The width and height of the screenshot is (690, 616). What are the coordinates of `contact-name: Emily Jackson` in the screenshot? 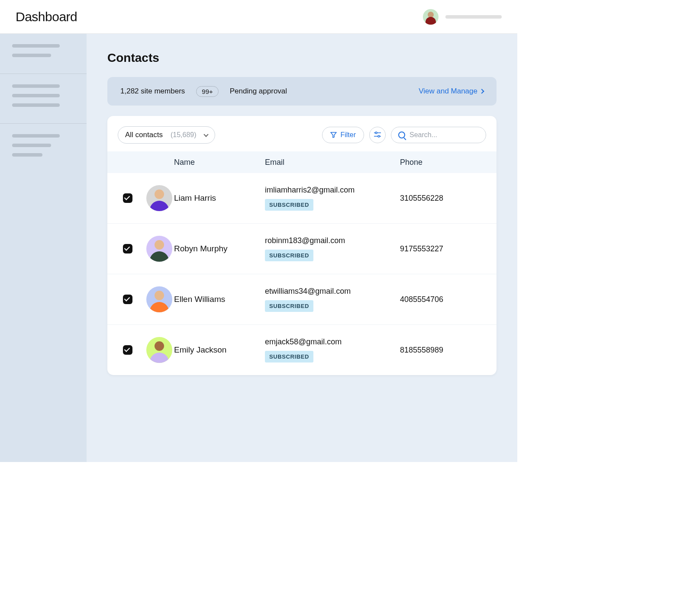 It's located at (219, 350).